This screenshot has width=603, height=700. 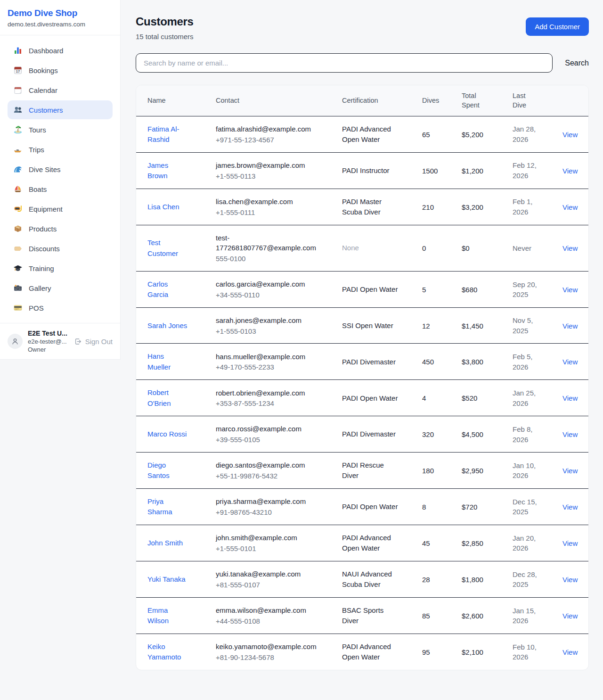 I want to click on customer-name-link: John Smith, so click(x=165, y=543).